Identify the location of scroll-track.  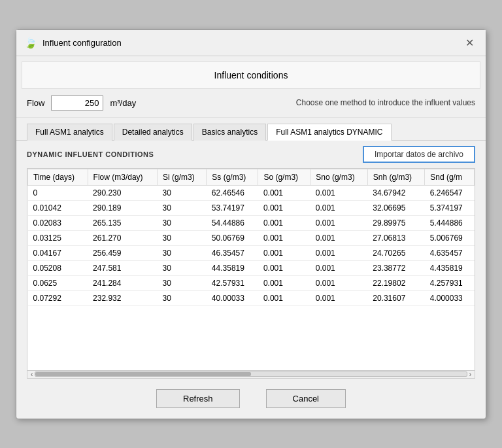
(251, 374).